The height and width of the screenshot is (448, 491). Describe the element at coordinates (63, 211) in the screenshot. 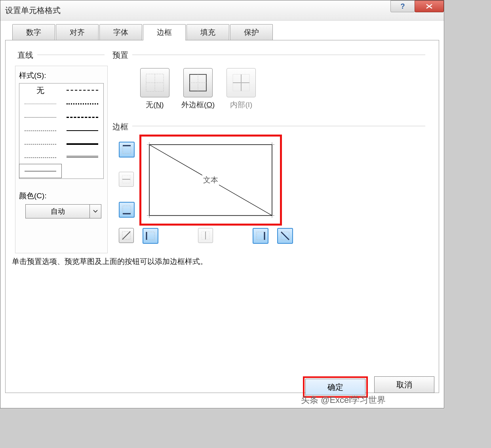

I see `color-dropdown: 自动` at that location.